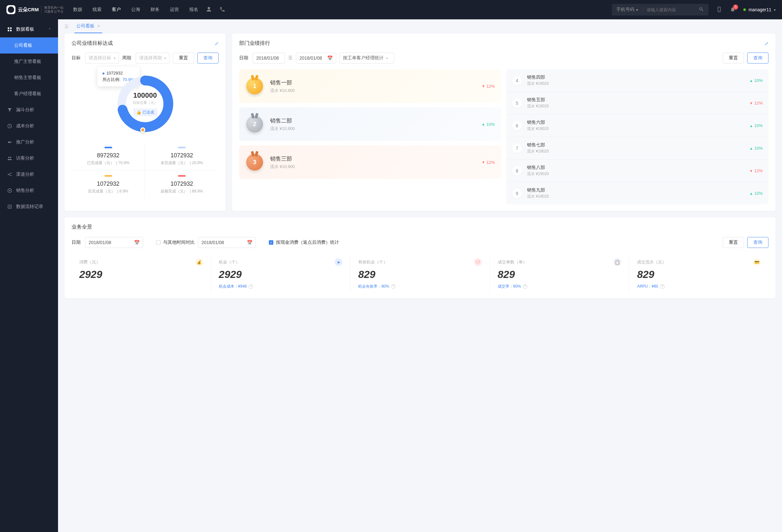 The height and width of the screenshot is (532, 782). What do you see at coordinates (637, 103) in the screenshot?
I see `rank-row: 5 销售五部 流水 ¥19020 ▼12%` at bounding box center [637, 103].